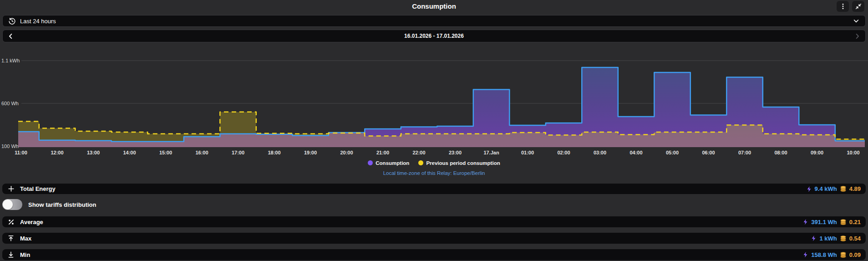 The width and height of the screenshot is (868, 261). I want to click on x-axis-tick: 10:00, so click(853, 153).